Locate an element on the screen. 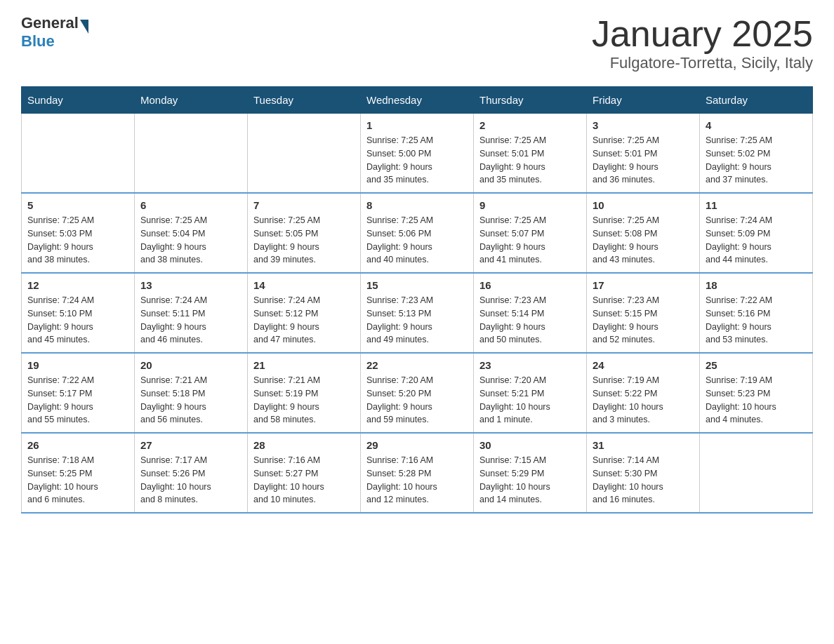  day-number: 14 is located at coordinates (304, 285).